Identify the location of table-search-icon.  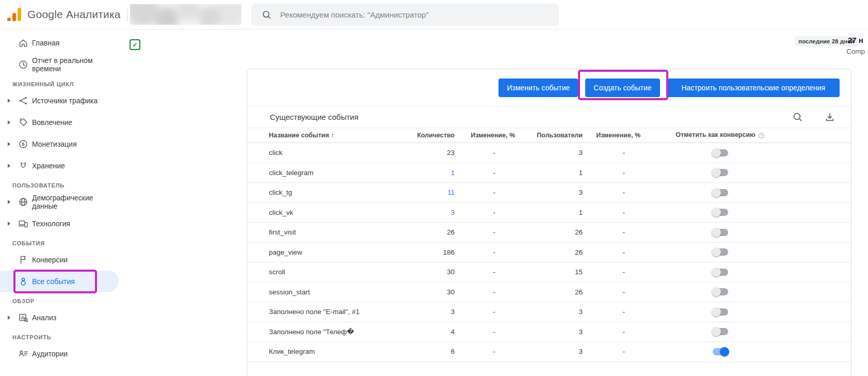
(798, 117).